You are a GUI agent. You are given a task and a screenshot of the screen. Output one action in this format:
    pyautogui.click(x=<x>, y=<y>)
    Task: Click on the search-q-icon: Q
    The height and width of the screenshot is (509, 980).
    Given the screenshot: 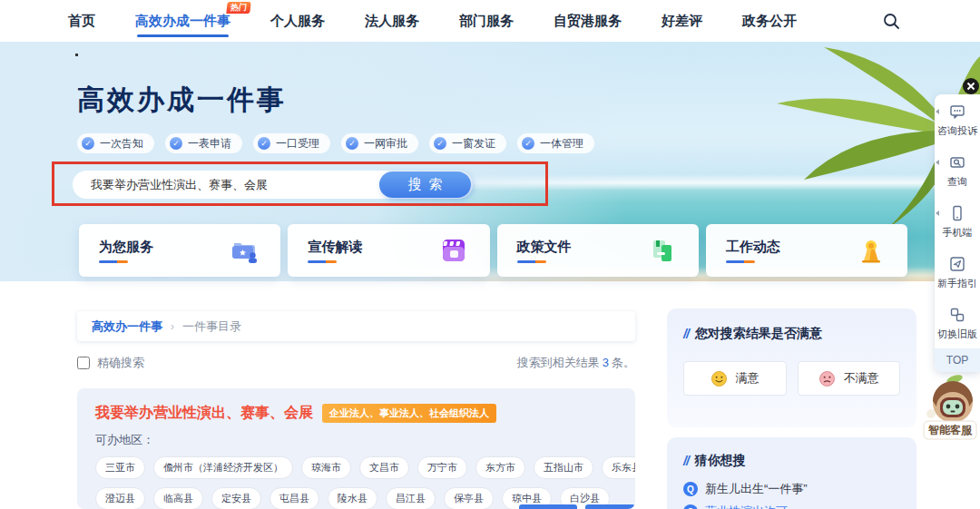 What is the action you would take?
    pyautogui.click(x=691, y=506)
    